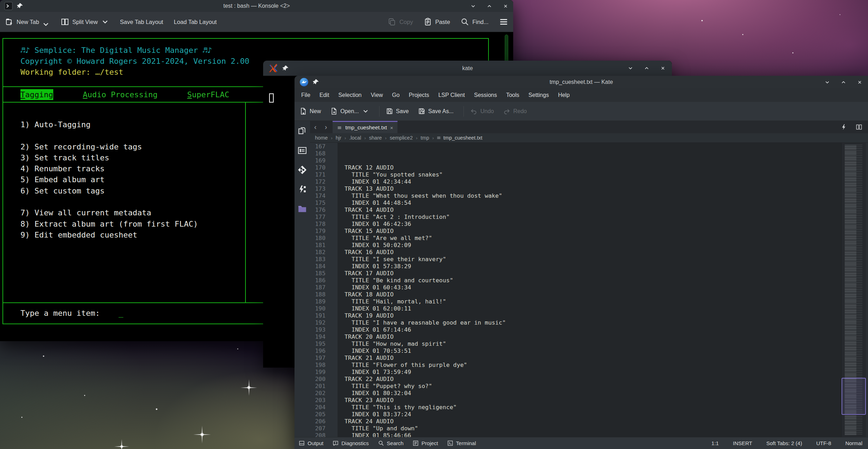 This screenshot has width=868, height=449. Describe the element at coordinates (402, 111) in the screenshot. I see `save-label: Save` at that location.